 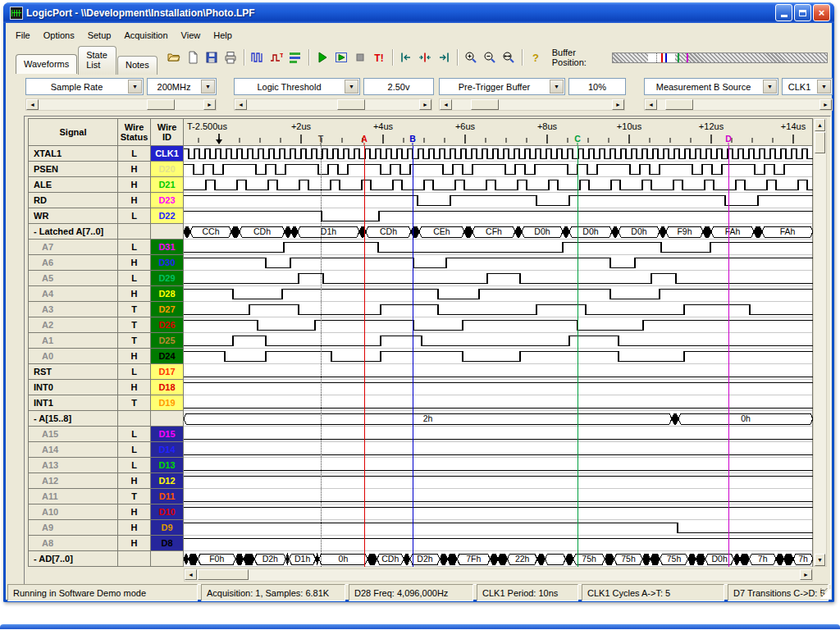 I want to click on zoom-all-icon, so click(x=509, y=57).